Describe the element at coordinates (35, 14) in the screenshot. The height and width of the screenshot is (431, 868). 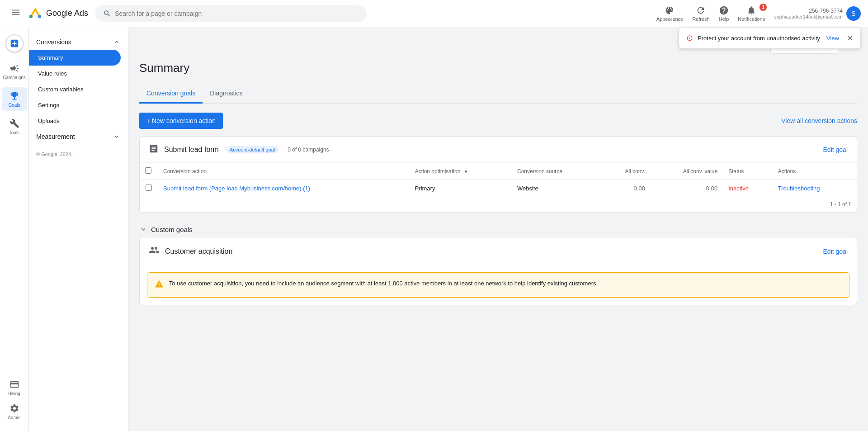
I see `google-ads-logo` at that location.